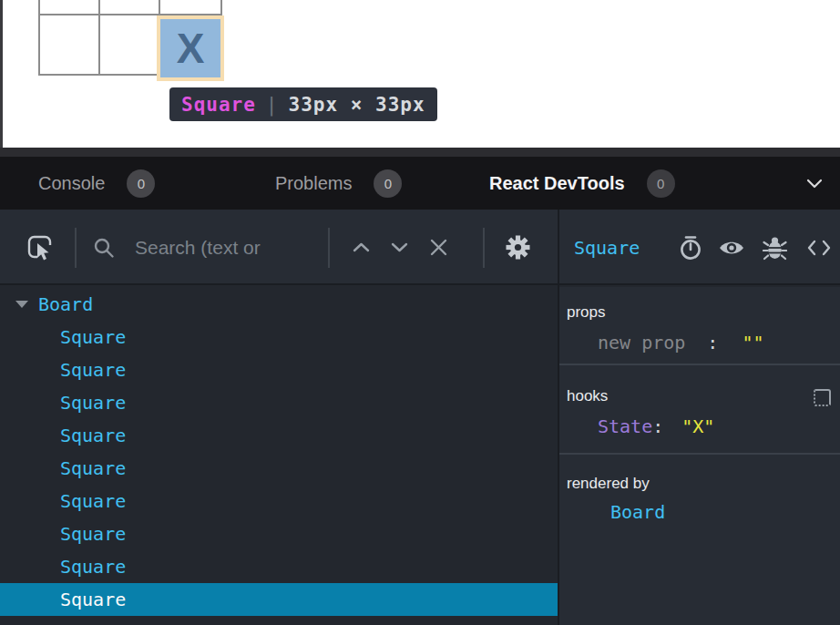 The image size is (840, 625). I want to click on hook-value: "X", so click(698, 426).